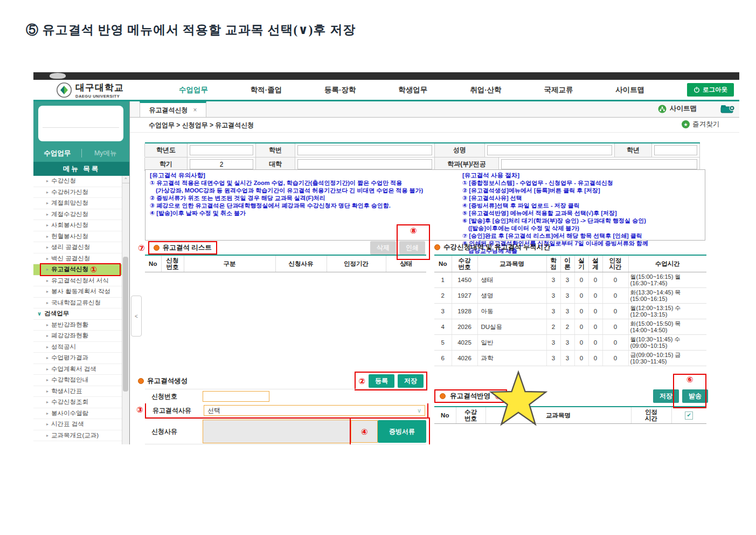 This screenshot has height=535, width=756. What do you see at coordinates (630, 90) in the screenshot?
I see `nav-sitemap: 사이트맵` at bounding box center [630, 90].